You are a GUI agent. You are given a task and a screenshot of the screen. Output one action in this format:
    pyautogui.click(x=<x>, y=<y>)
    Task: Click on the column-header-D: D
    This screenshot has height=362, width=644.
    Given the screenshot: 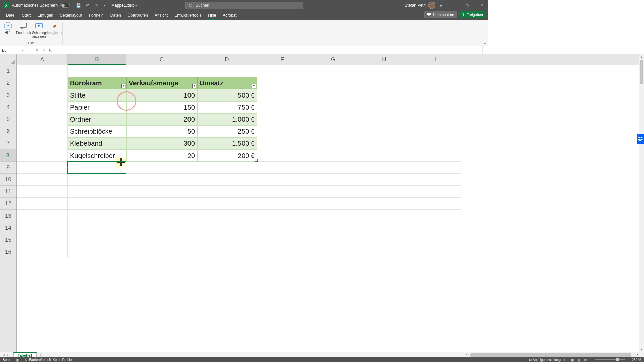 What is the action you would take?
    pyautogui.click(x=227, y=60)
    